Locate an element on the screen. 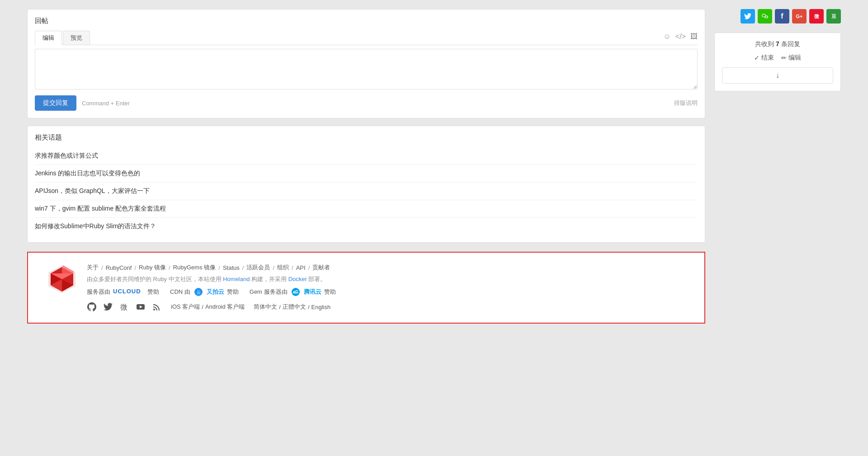 The width and height of the screenshot is (868, 456). footer-top: 关于 / RubyConf / Ruby 镜像 / RubyGems 镜像 / … is located at coordinates (366, 287).